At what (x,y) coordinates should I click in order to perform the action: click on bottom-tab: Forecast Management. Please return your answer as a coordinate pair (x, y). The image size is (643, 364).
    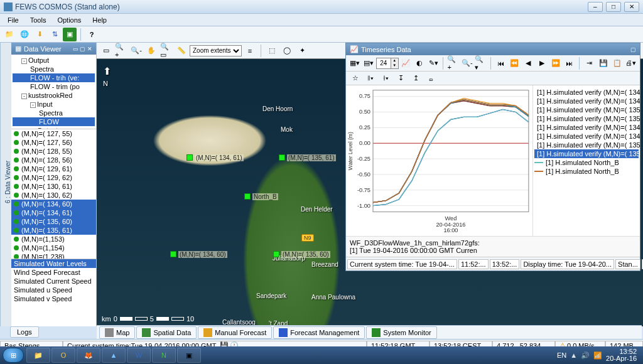
    Looking at the image, I should click on (319, 333).